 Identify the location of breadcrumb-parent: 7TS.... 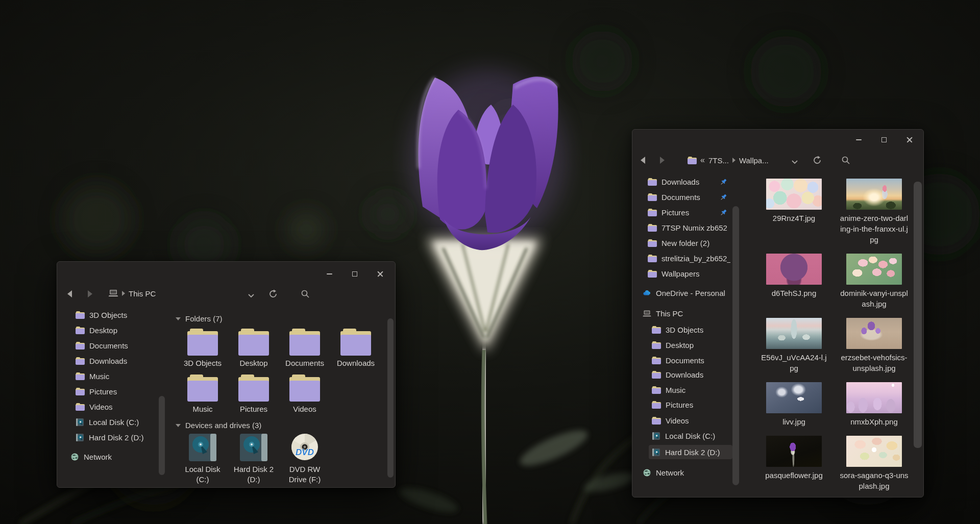
(719, 160).